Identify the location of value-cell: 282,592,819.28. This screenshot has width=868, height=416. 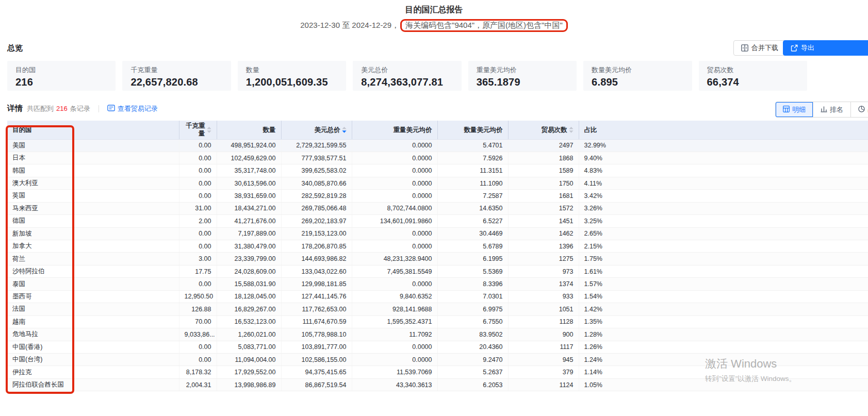
(317, 196).